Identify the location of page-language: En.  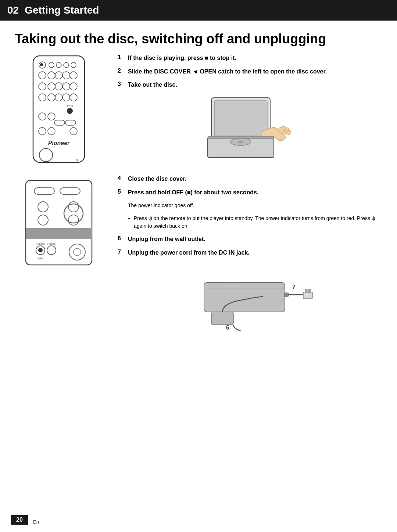
(36, 522).